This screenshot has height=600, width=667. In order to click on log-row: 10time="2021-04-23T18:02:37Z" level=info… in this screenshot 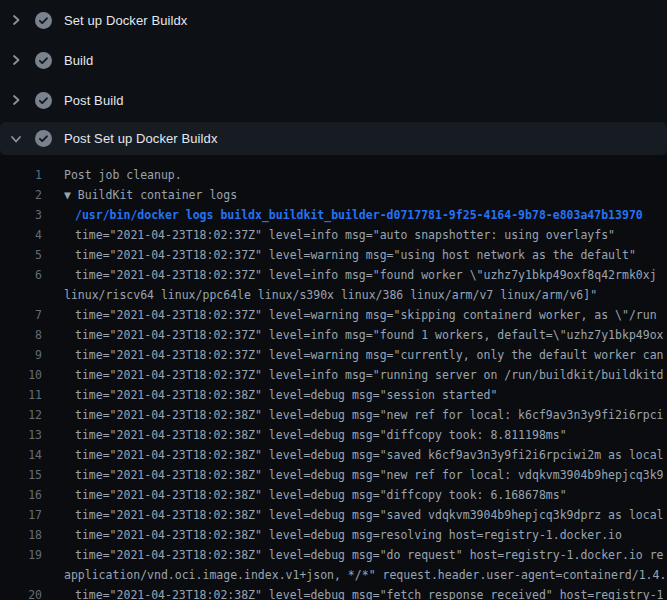, I will do `click(334, 375)`.